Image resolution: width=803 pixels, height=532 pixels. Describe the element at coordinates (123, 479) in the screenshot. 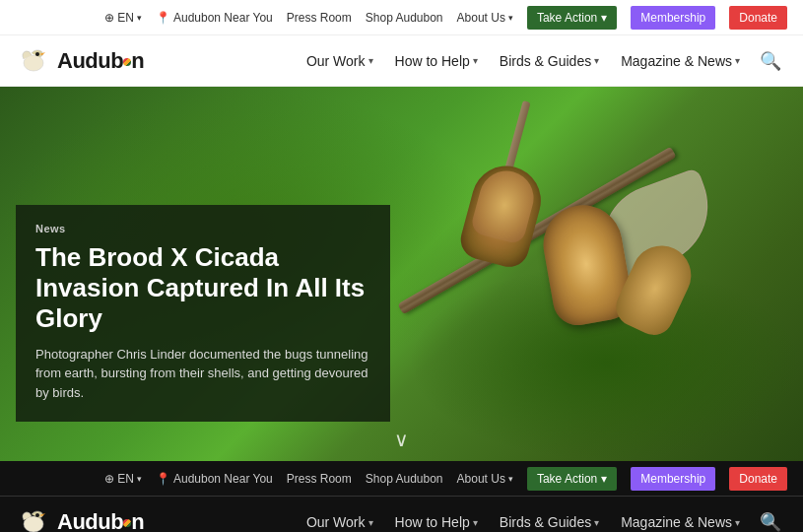

I see `bottom-language-selector: ⊕ EN ▾` at that location.